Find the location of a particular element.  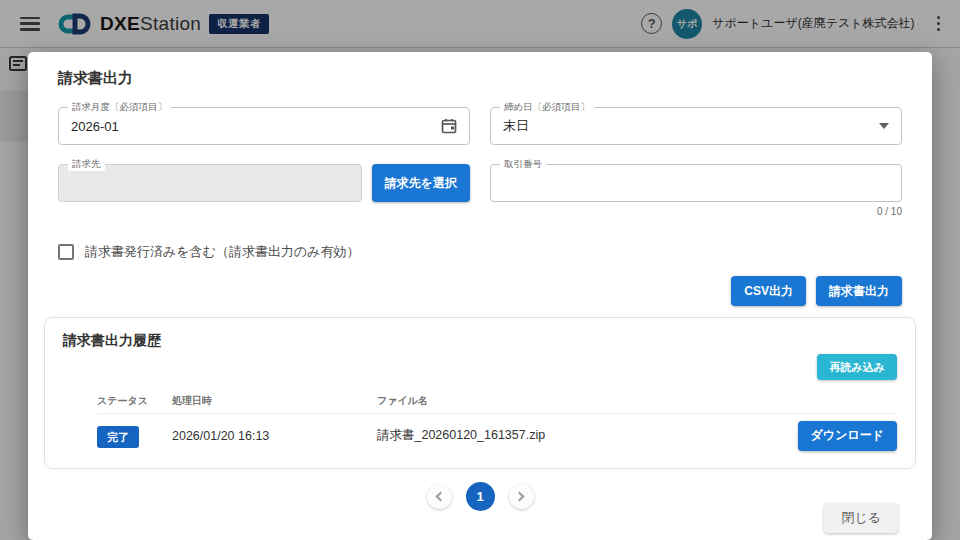

dialog-title: 請求書出力 is located at coordinates (487, 78).